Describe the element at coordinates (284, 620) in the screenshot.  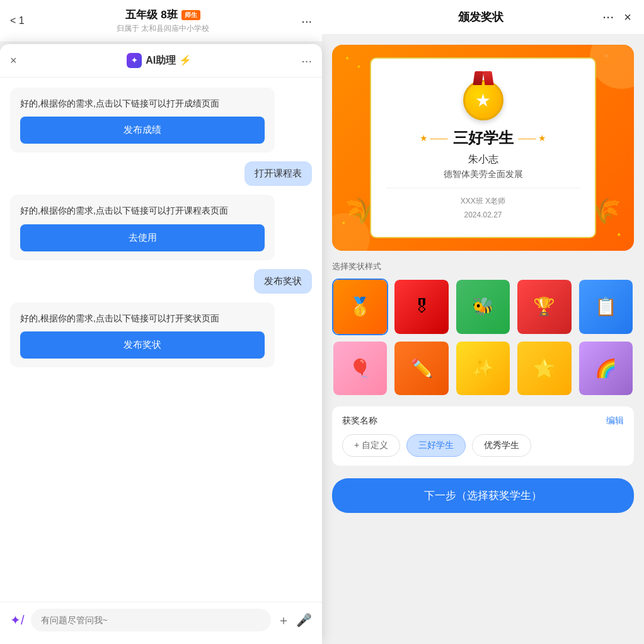
I see `plus-icon: ＋` at that location.